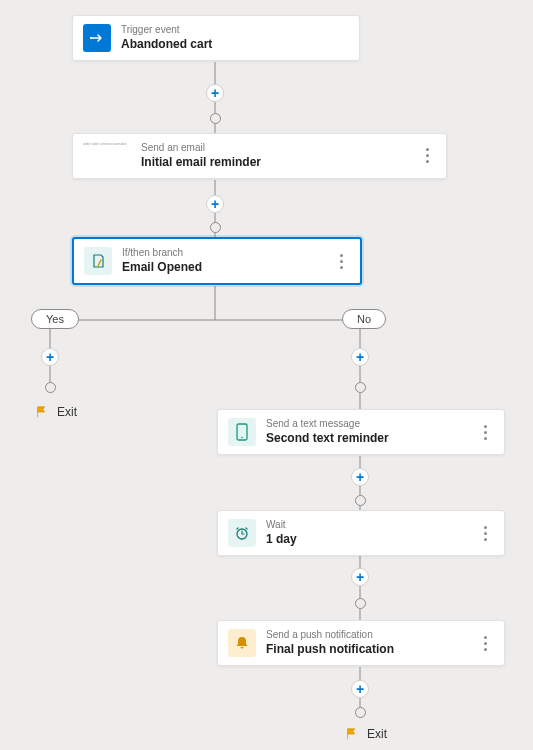 This screenshot has height=750, width=533. I want to click on card-sms: Send a text message Second text reminder, so click(361, 432).